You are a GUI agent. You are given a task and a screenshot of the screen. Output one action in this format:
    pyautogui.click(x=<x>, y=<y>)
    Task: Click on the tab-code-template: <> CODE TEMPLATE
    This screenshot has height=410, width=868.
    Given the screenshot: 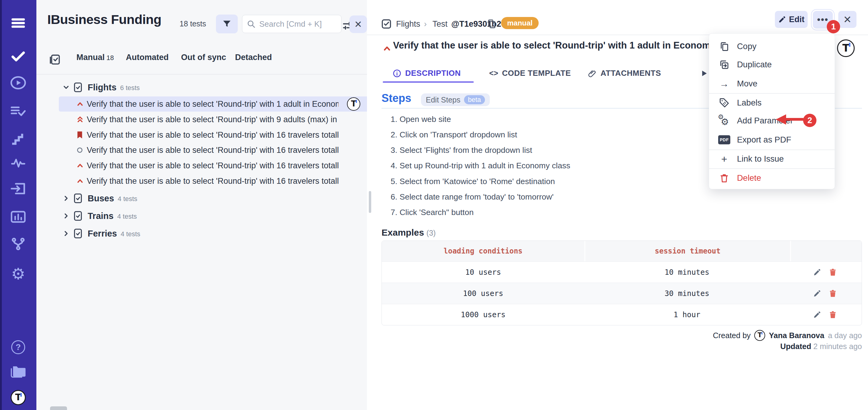 What is the action you would take?
    pyautogui.click(x=530, y=73)
    